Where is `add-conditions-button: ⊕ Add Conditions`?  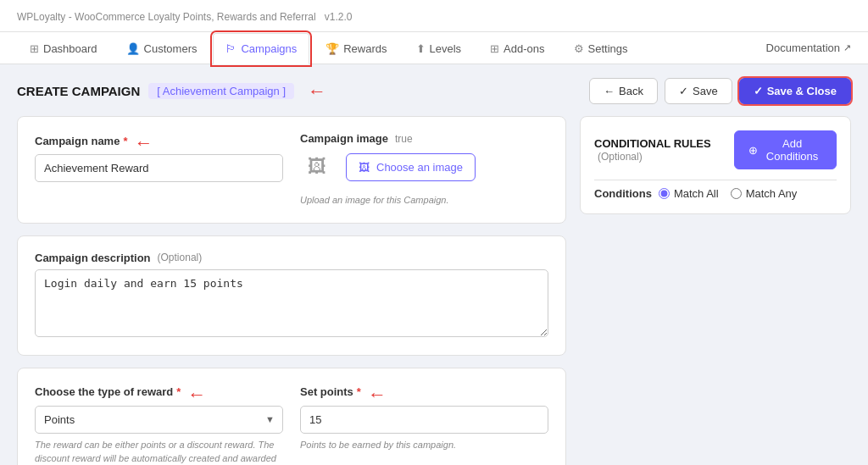
add-conditions-button: ⊕ Add Conditions is located at coordinates (785, 150).